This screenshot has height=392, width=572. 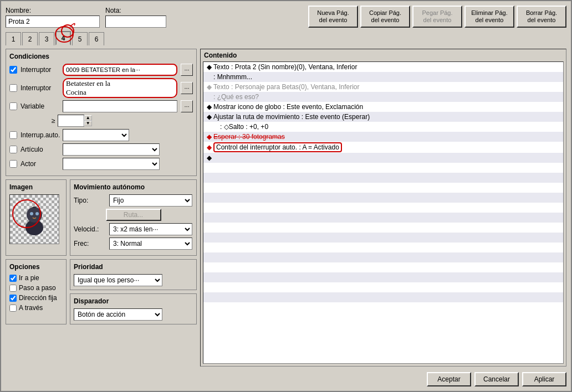 I want to click on opciones-title: Opciones, so click(x=36, y=267).